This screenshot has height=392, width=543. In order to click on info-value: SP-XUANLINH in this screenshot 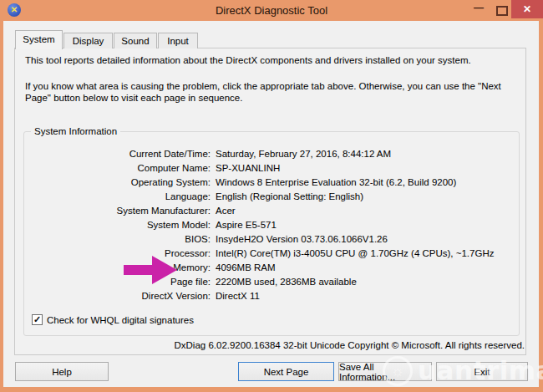, I will do `click(247, 169)`.